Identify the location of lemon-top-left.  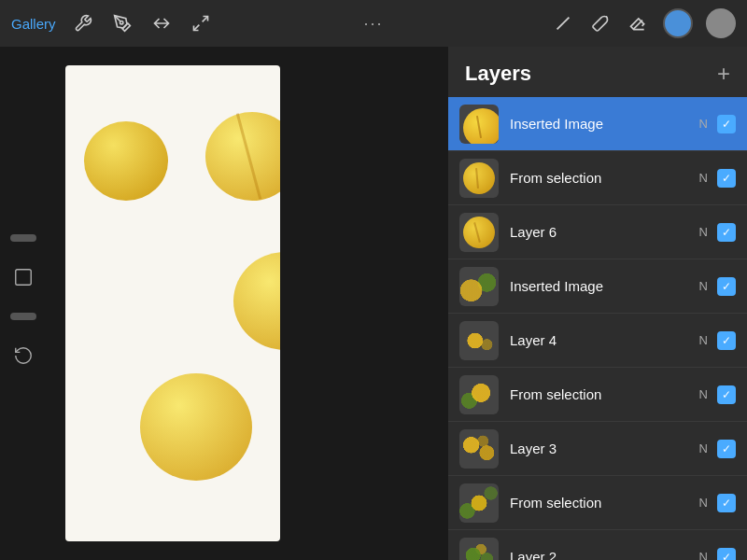
(126, 161).